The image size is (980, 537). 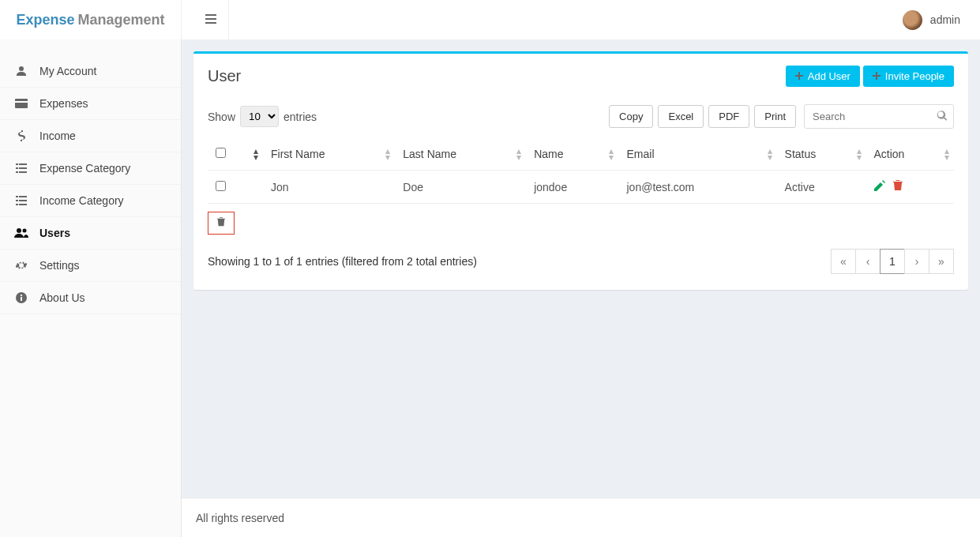 I want to click on info-icon, so click(x=21, y=298).